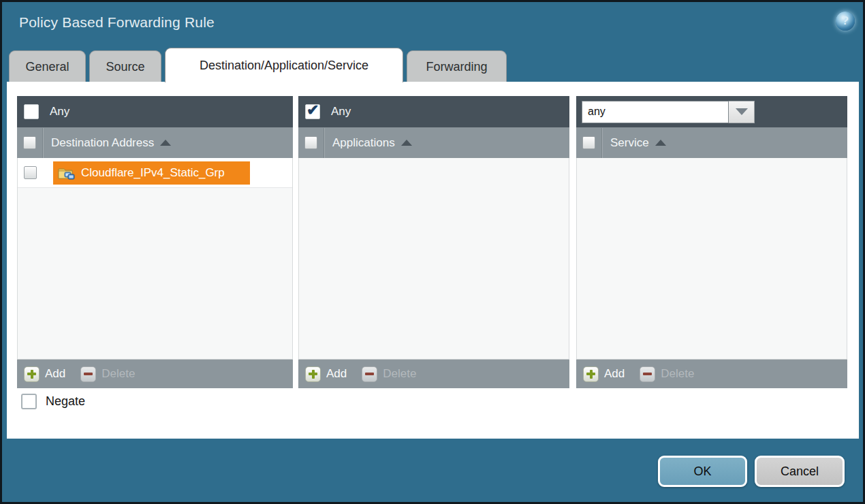 The height and width of the screenshot is (504, 865). Describe the element at coordinates (65, 402) in the screenshot. I see `negate-label: Negate` at that location.